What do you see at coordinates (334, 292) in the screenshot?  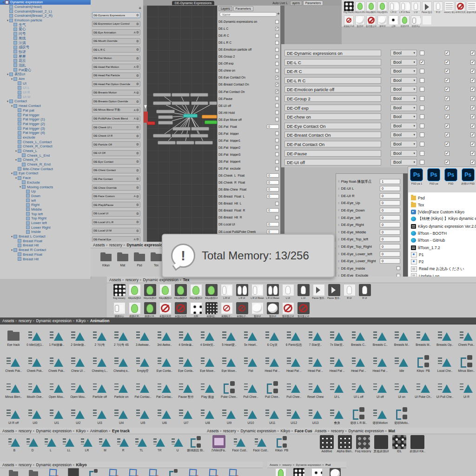 I see `texture-asset: Pause 暂停..` at bounding box center [334, 292].